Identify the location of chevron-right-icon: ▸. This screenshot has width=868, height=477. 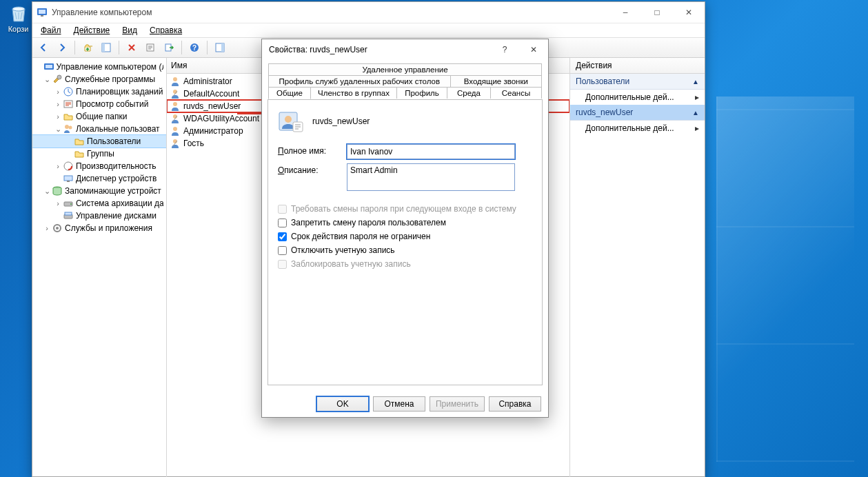
(697, 97).